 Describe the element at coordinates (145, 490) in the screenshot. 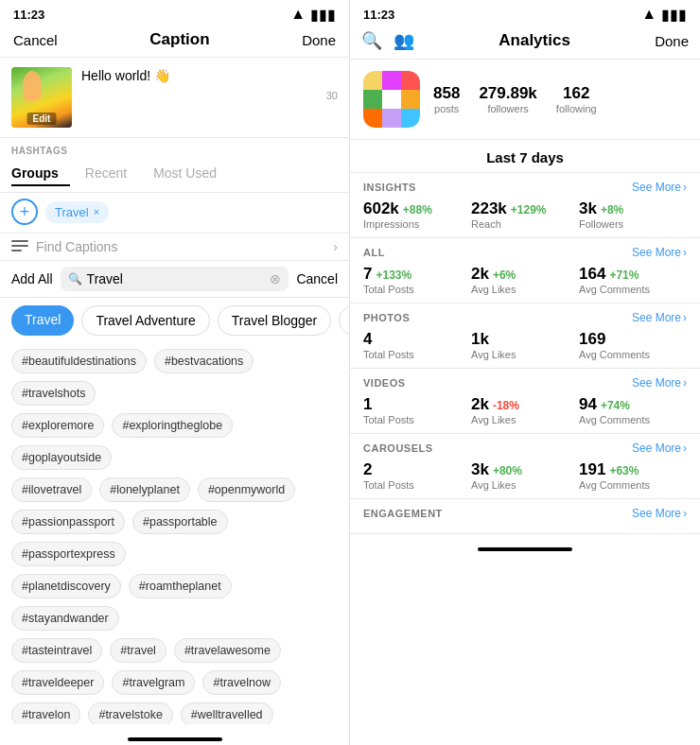

I see `ht-lonelyplanet: #lonelyplanet` at that location.